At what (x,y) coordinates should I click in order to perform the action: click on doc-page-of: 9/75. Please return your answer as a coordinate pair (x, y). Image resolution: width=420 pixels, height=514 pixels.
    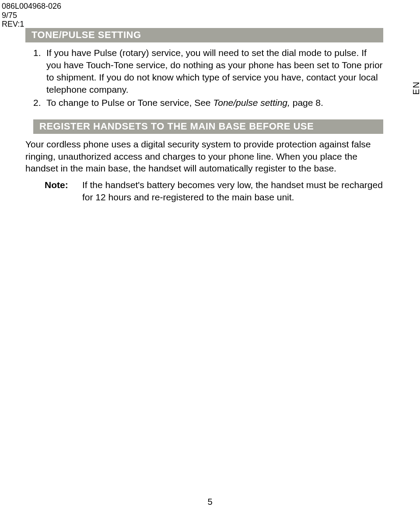
    Looking at the image, I should click on (32, 16).